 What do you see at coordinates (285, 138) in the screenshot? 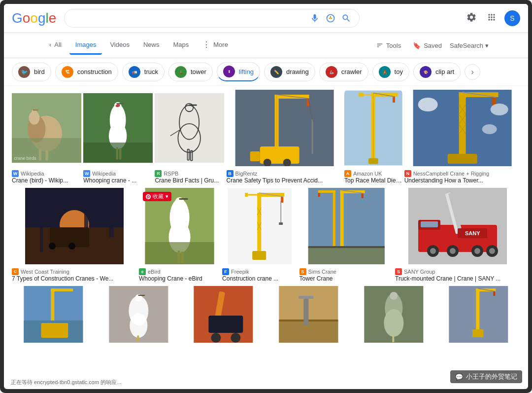
I see `image-item-bigrentz: B BigRentz Crane Safety Tips to Prevent …` at bounding box center [285, 138].